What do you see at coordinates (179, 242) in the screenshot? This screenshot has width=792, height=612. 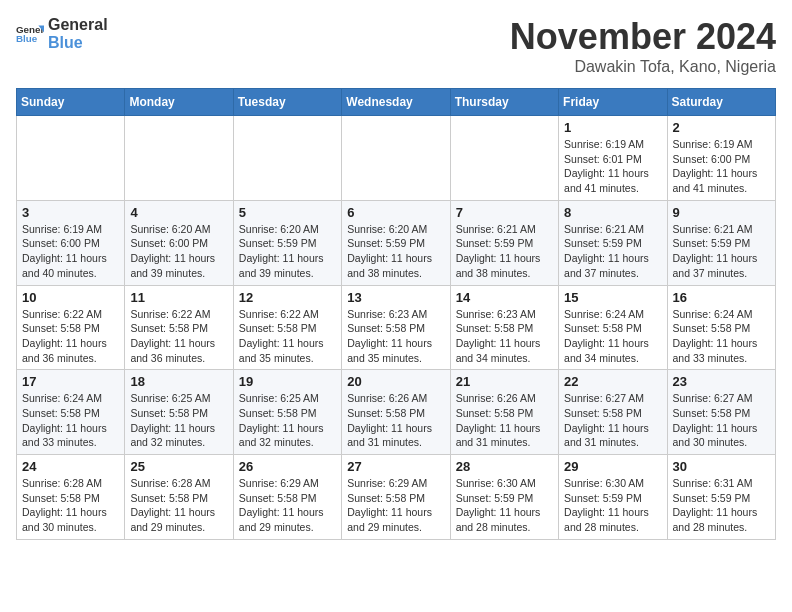 I see `calendar-cell: 4Sunrise: 6:20 AM Sunset: 6:00 PM Daylig…` at bounding box center [179, 242].